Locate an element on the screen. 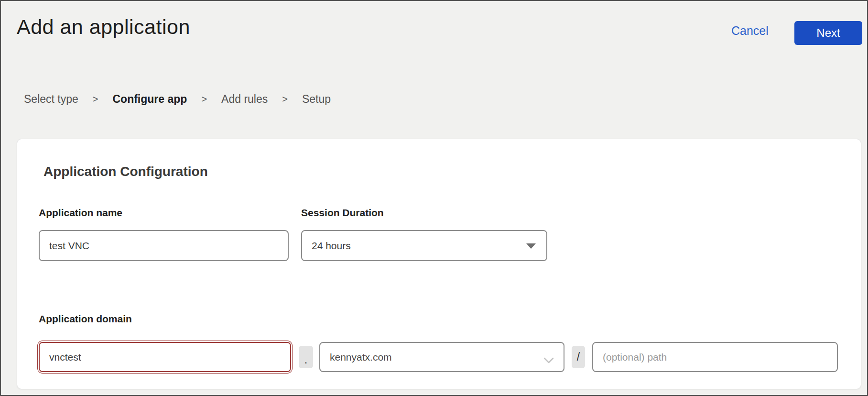 This screenshot has width=868, height=396. step-select-type: Select type is located at coordinates (51, 99).